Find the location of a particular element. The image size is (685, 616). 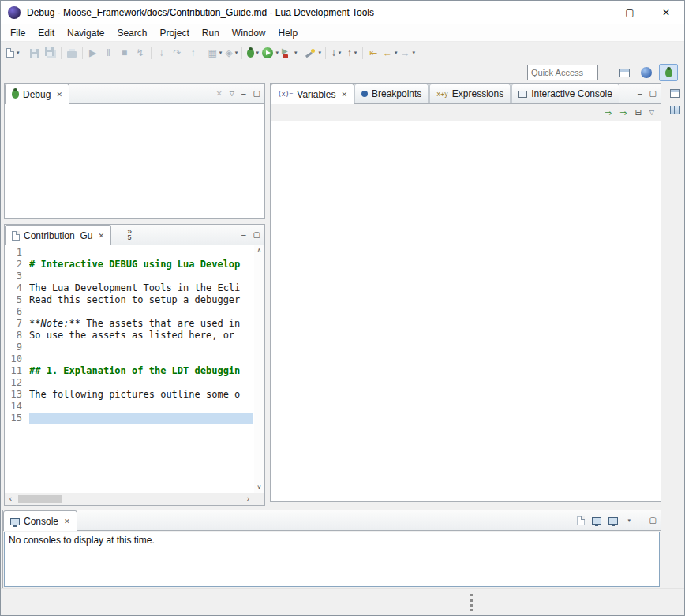

run-button: ▾ is located at coordinates (270, 53).